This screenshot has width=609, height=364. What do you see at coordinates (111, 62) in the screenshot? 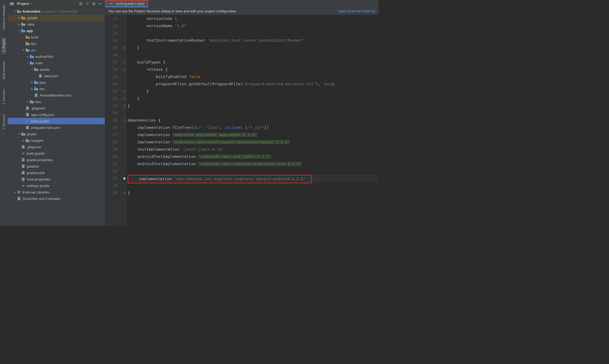
I see `line-number: 17` at bounding box center [111, 62].